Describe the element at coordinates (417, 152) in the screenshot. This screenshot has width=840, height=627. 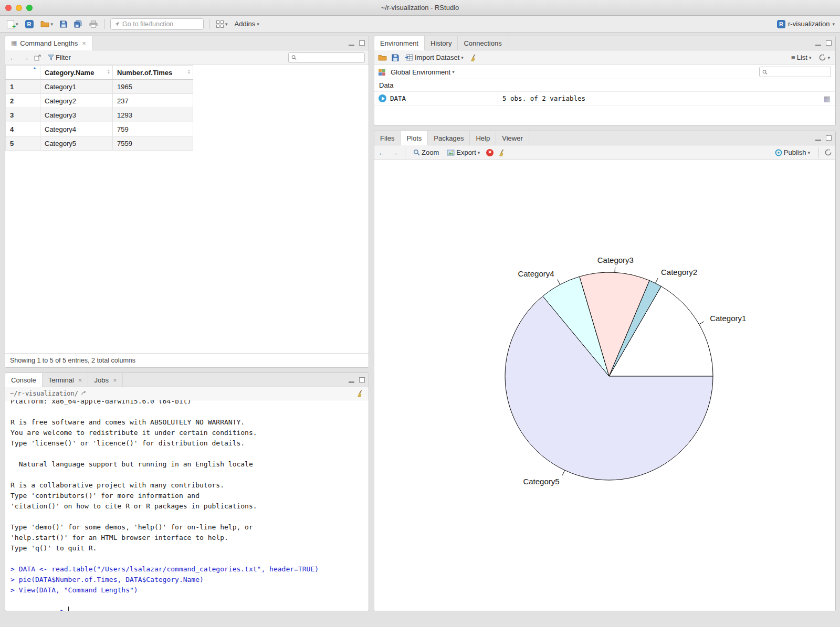
I see `zoom-magnifier-icon` at that location.